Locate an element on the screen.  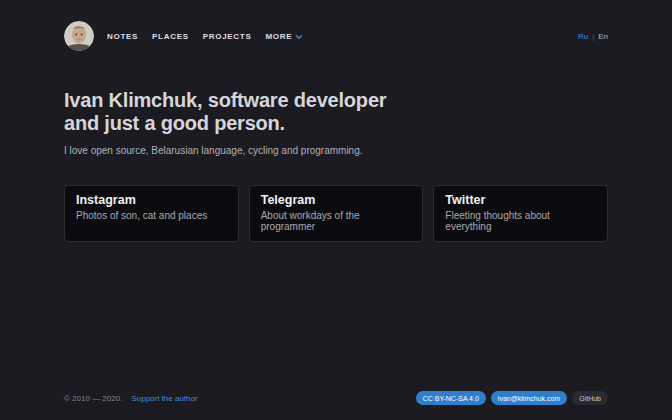
lang-en-current: En is located at coordinates (603, 36).